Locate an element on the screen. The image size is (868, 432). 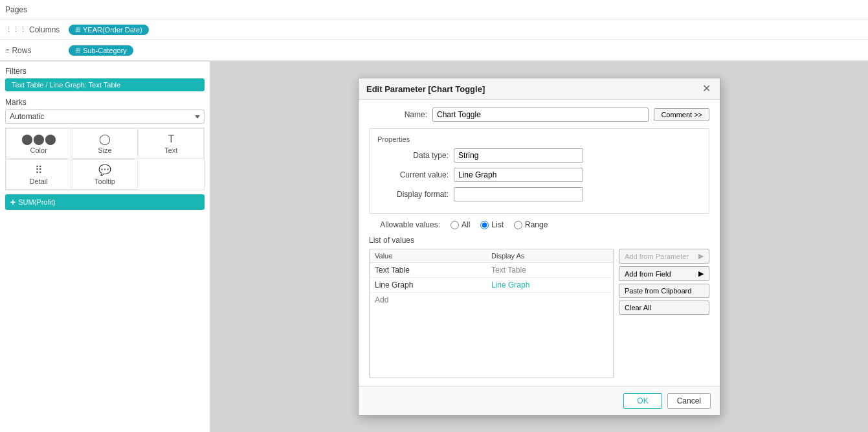
radio-range: Range is located at coordinates (531, 225).